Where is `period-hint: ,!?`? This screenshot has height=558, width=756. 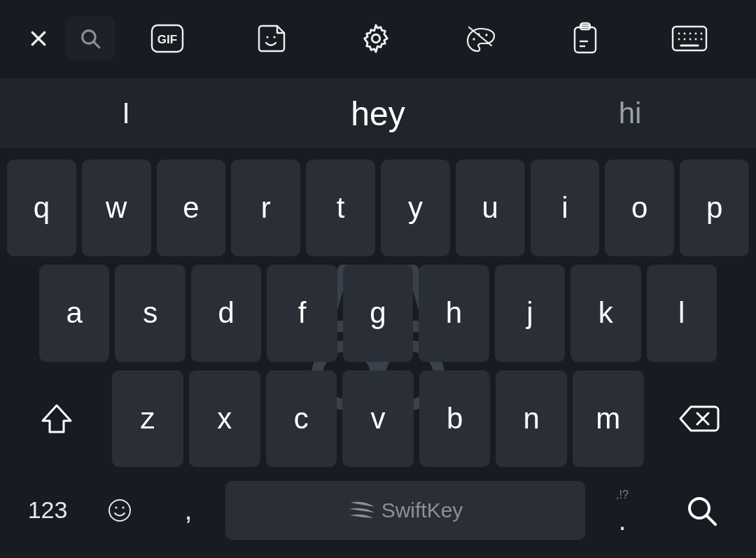 period-hint: ,!? is located at coordinates (622, 495).